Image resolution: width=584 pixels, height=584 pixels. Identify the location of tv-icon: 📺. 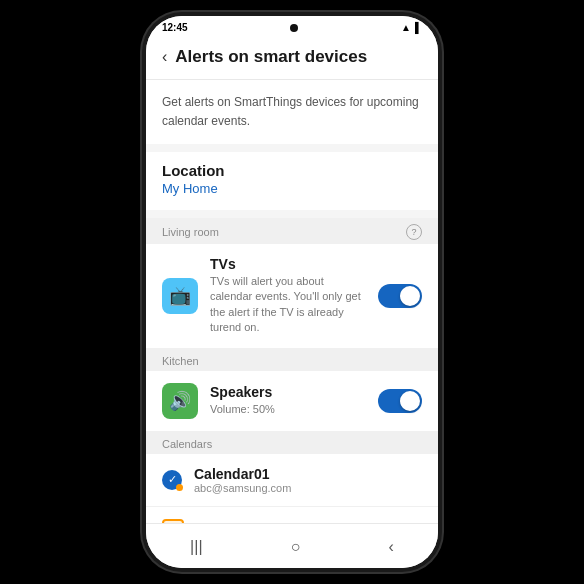
(180, 296).